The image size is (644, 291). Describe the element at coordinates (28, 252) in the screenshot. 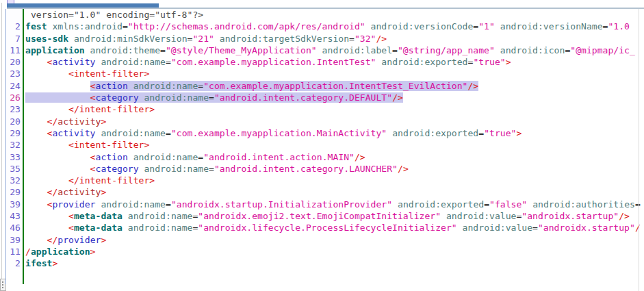

I see `token: /` at that location.